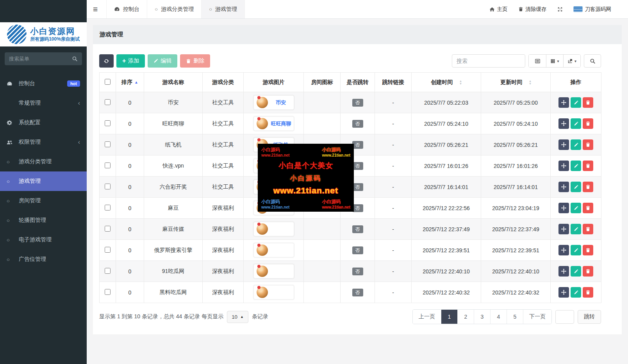 Image resolution: width=628 pixels, height=364 pixels. I want to click on sidebar-search-input, so click(41, 59).